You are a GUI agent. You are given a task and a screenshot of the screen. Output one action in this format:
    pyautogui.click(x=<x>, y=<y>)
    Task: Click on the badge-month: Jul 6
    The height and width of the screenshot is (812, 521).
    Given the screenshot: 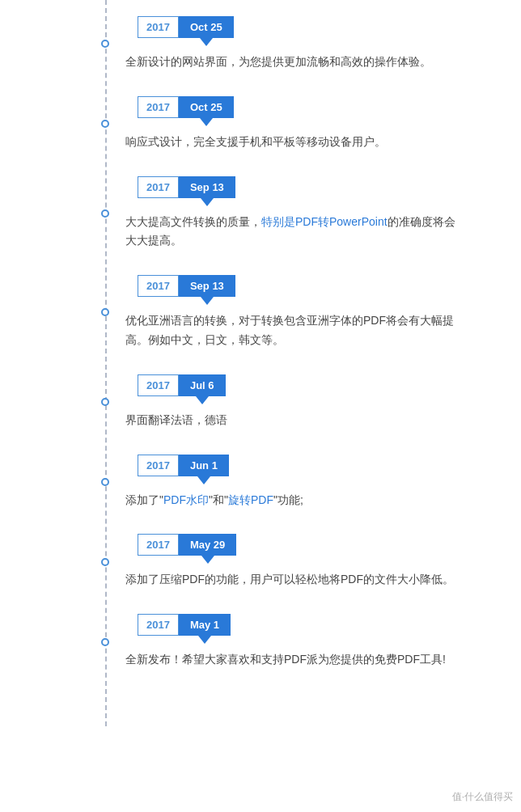 What is the action you would take?
    pyautogui.click(x=202, y=385)
    